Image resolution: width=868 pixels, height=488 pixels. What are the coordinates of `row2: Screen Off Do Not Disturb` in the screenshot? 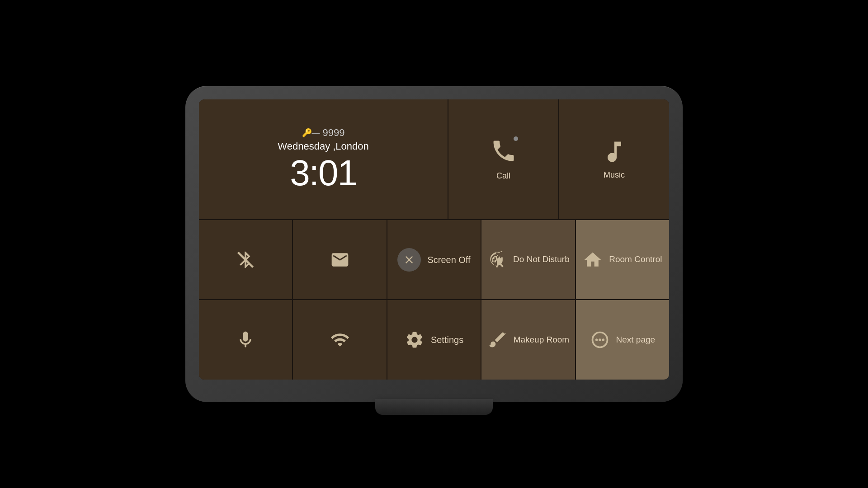 It's located at (434, 260).